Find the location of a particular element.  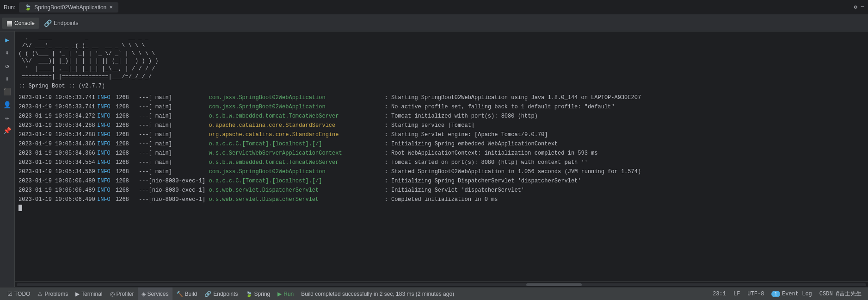

sidebar-play-icon: ▶ is located at coordinates (7, 40).